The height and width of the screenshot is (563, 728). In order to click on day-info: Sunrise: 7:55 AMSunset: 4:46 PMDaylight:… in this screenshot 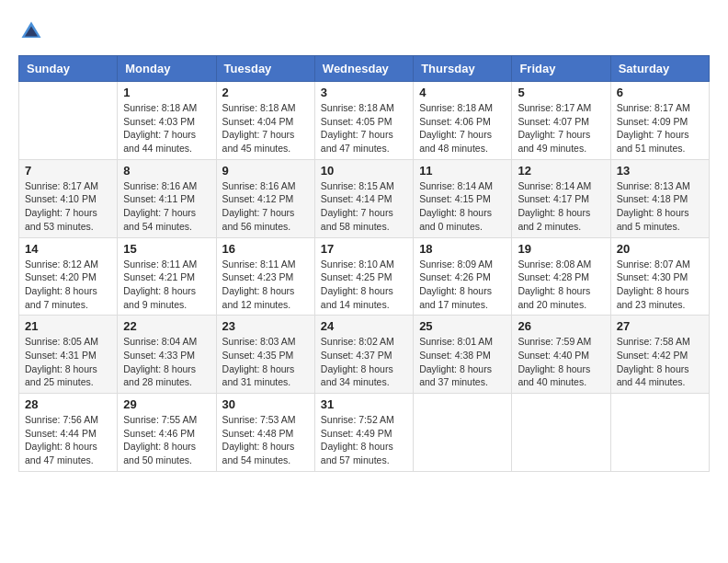, I will do `click(166, 440)`.